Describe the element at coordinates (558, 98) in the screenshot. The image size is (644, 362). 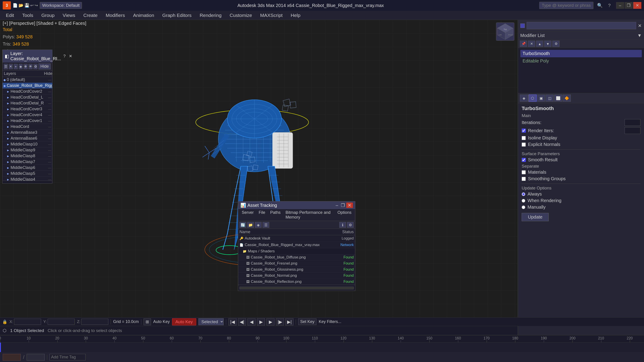
I see `rp-icon-5: ⬜` at that location.